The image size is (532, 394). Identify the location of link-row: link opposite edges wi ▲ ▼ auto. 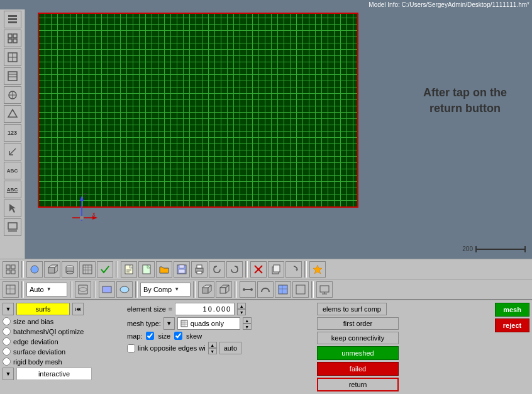
(219, 348).